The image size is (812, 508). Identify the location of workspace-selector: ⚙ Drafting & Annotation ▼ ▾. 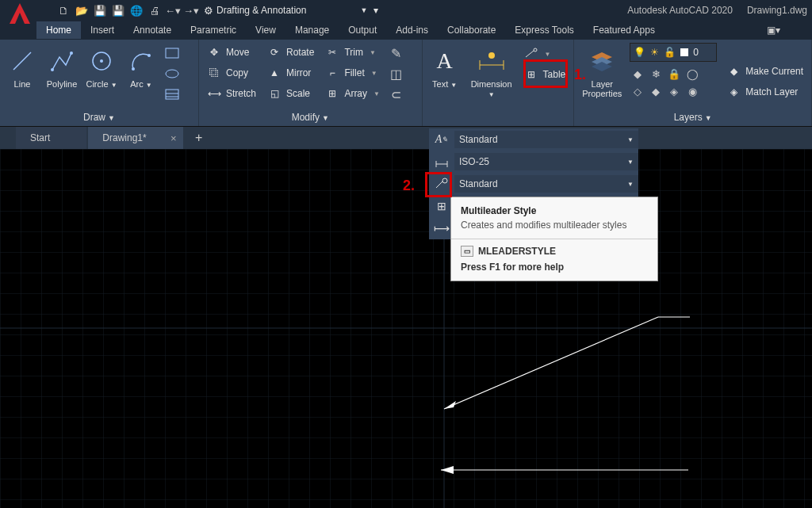
(291, 11).